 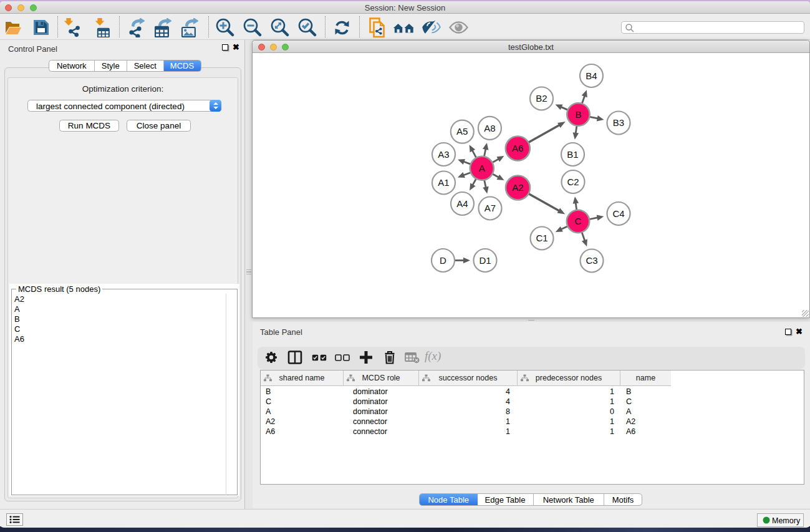 I want to click on svg-text: B4, so click(x=591, y=76).